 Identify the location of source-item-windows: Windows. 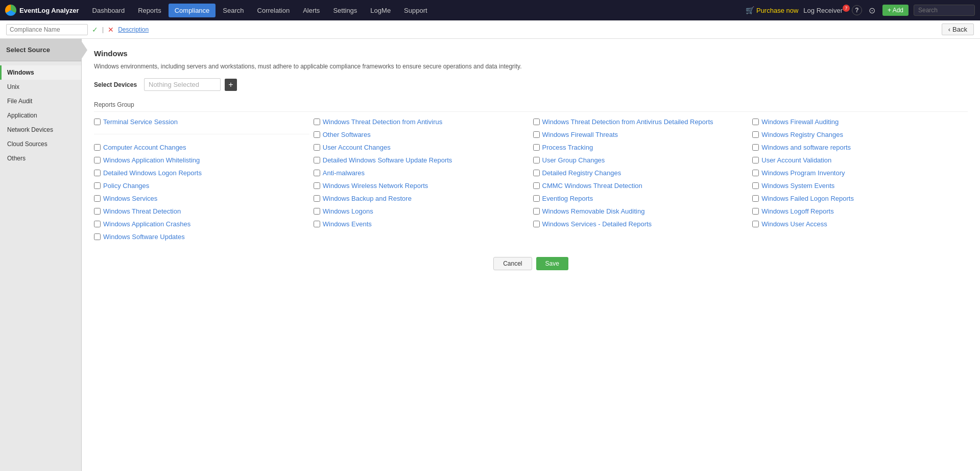
(41, 73).